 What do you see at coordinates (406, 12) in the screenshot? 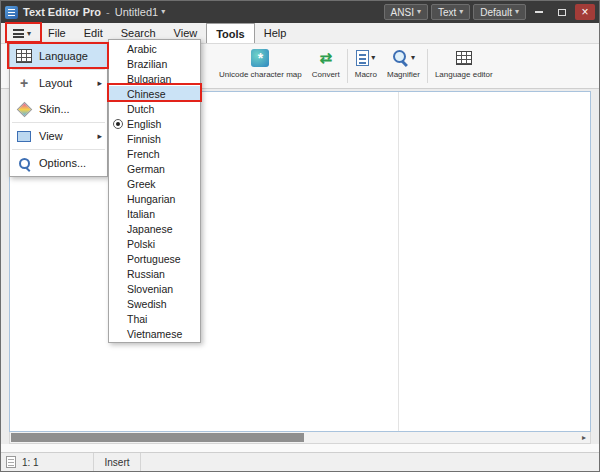
I see `encoding-dropdown: ANSI ▾` at bounding box center [406, 12].